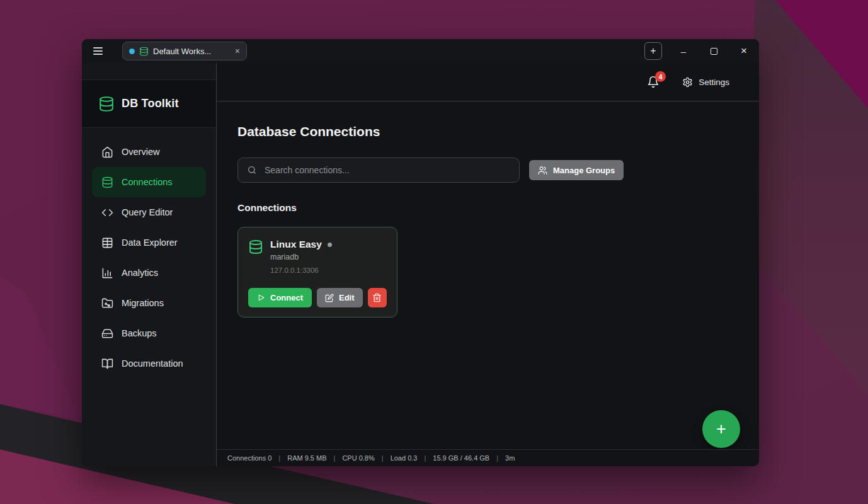 The width and height of the screenshot is (868, 504). What do you see at coordinates (107, 213) in the screenshot?
I see `code-icon` at bounding box center [107, 213].